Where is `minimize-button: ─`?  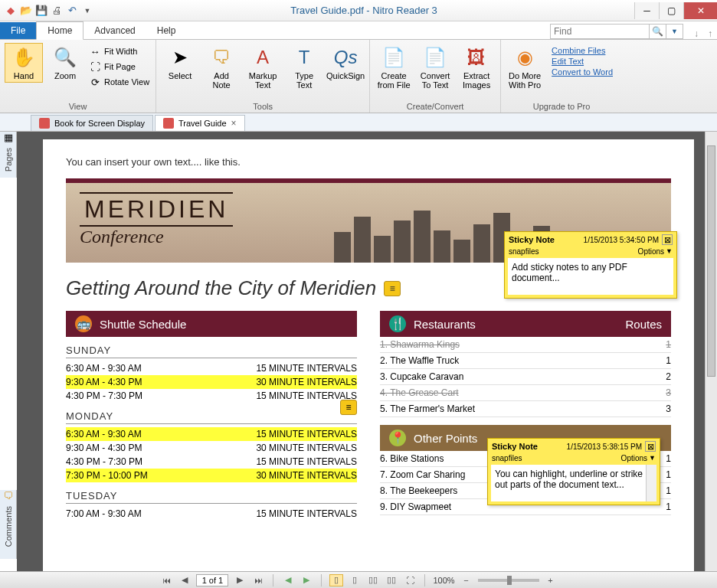
minimize-button: ─ is located at coordinates (647, 11).